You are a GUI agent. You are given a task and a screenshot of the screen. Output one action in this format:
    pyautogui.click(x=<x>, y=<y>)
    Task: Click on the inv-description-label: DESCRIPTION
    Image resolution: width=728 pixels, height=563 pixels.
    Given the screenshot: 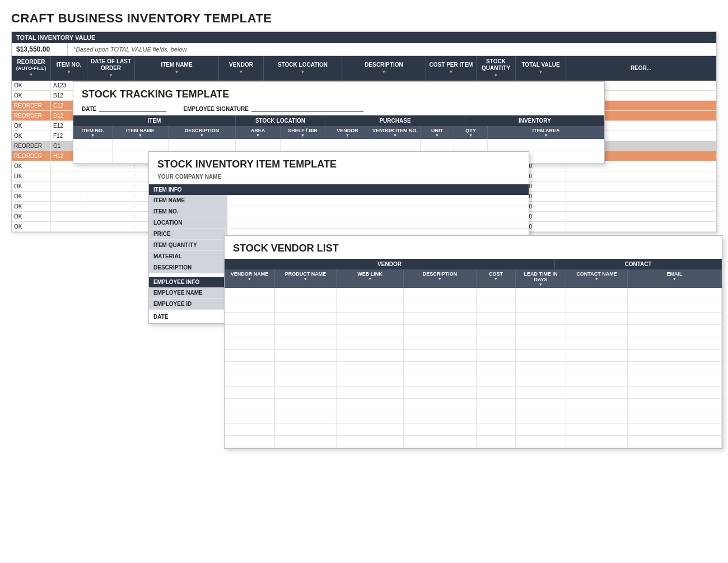 What is the action you would take?
    pyautogui.click(x=188, y=268)
    